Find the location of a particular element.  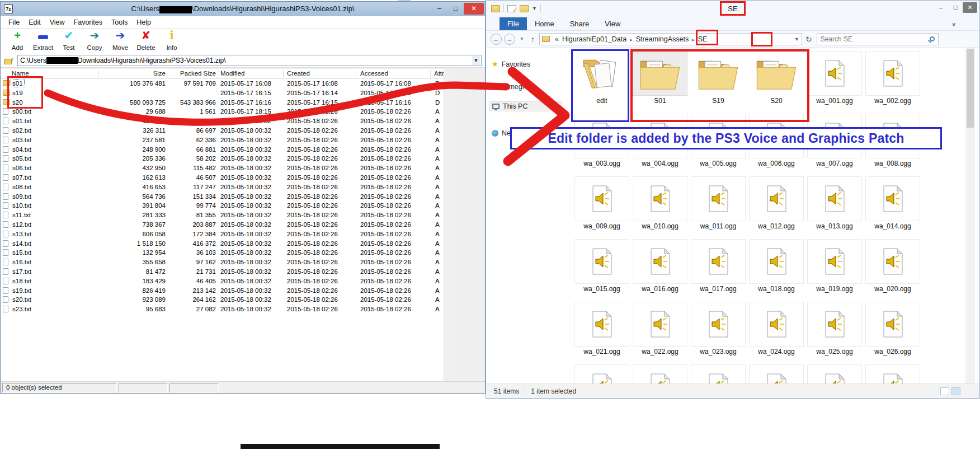

file-tile: wa_026.ogg is located at coordinates (893, 331).